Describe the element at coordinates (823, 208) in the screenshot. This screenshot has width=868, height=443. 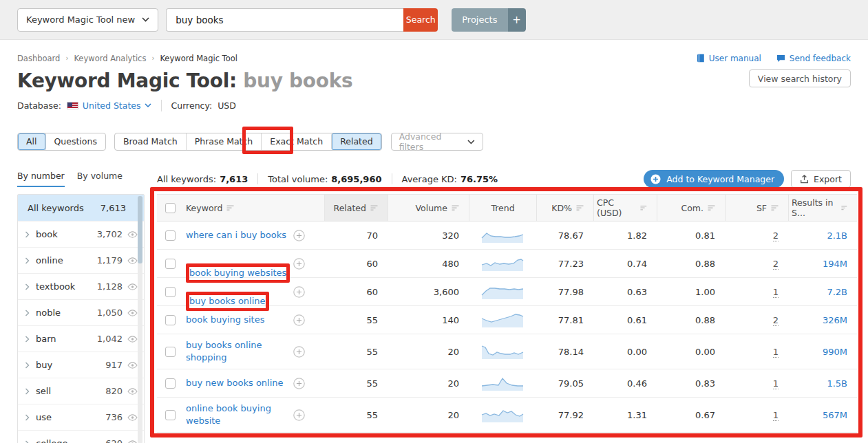
I see `column-header-results: Results in S...` at that location.